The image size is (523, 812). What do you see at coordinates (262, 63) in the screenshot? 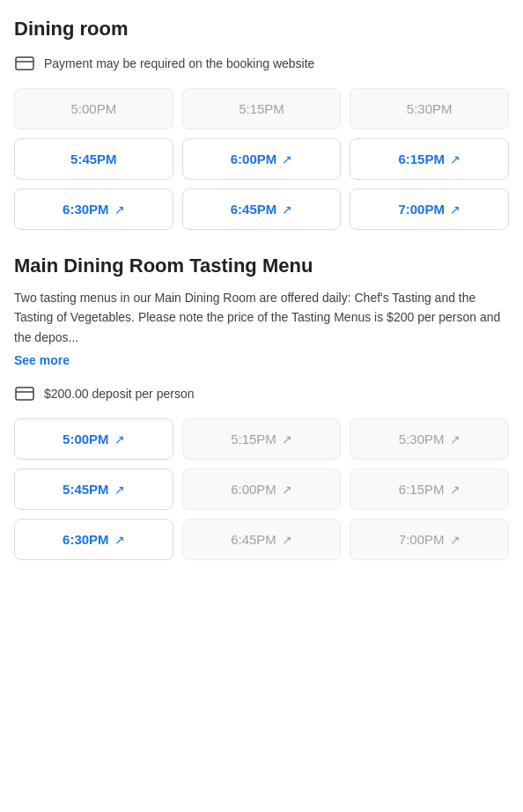
I see `payment-notice-1: Payment may be required on the booking w…` at bounding box center [262, 63].